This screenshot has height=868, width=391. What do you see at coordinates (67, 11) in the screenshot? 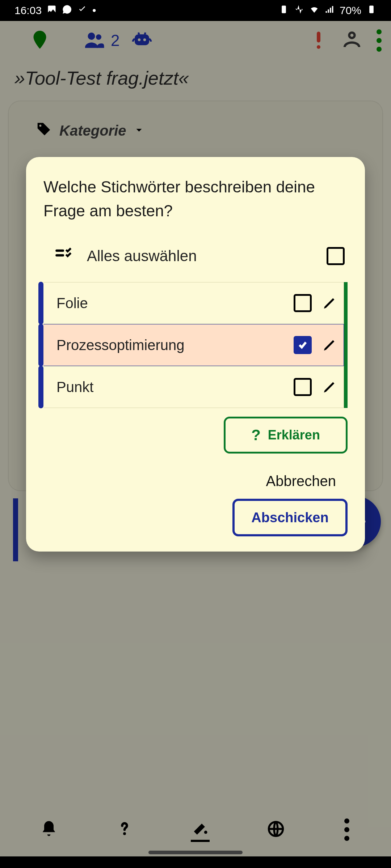
I see `whatsapp-icon` at bounding box center [67, 11].